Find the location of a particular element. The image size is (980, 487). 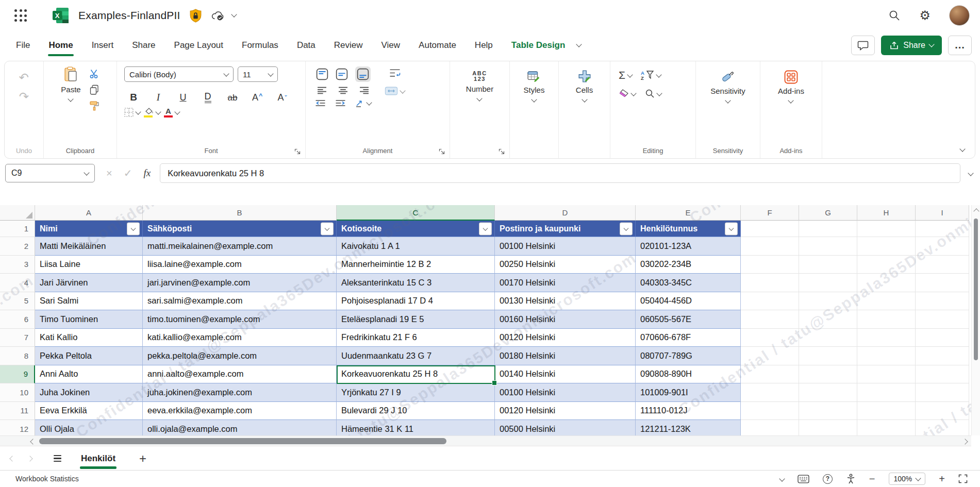

cell-B5: sari.salmi@example.com is located at coordinates (240, 301).